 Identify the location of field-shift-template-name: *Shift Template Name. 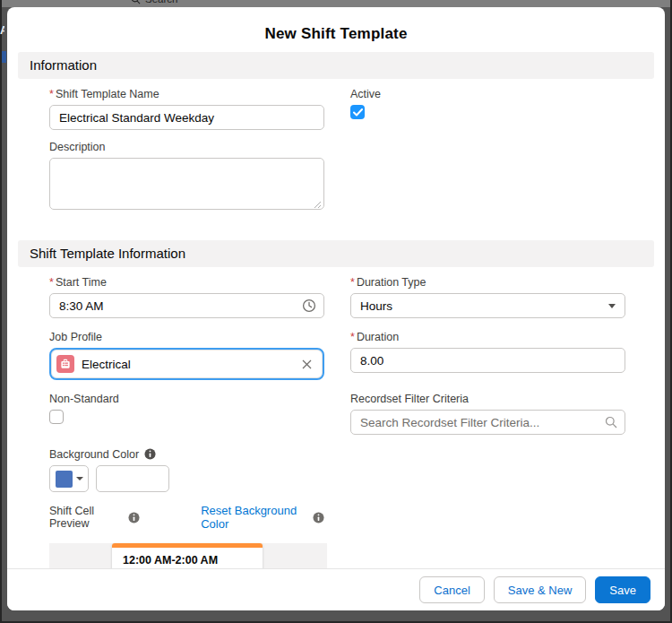
(186, 109).